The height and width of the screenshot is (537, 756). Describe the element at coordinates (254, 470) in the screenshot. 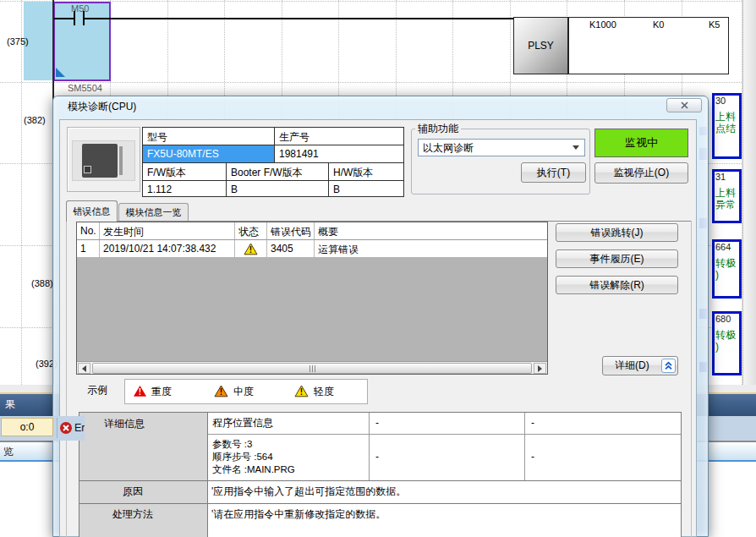

I see `program-file: 文件名 :MAIN.PRG` at that location.